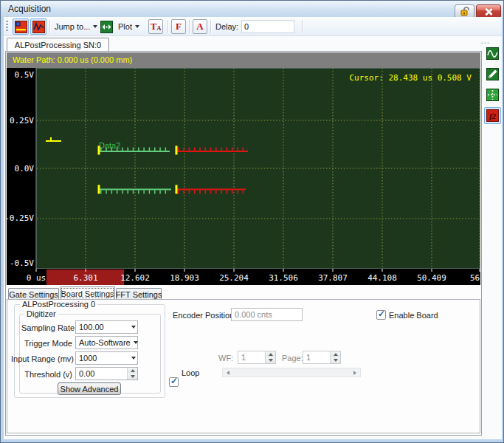 The width and height of the screenshot is (504, 443). What do you see at coordinates (199, 27) in the screenshot?
I see `a-icon: A` at bounding box center [199, 27].